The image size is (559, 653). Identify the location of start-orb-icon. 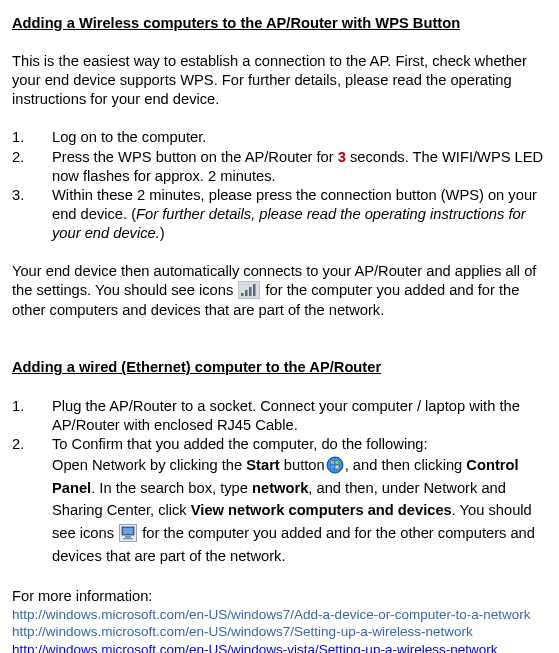
(335, 465).